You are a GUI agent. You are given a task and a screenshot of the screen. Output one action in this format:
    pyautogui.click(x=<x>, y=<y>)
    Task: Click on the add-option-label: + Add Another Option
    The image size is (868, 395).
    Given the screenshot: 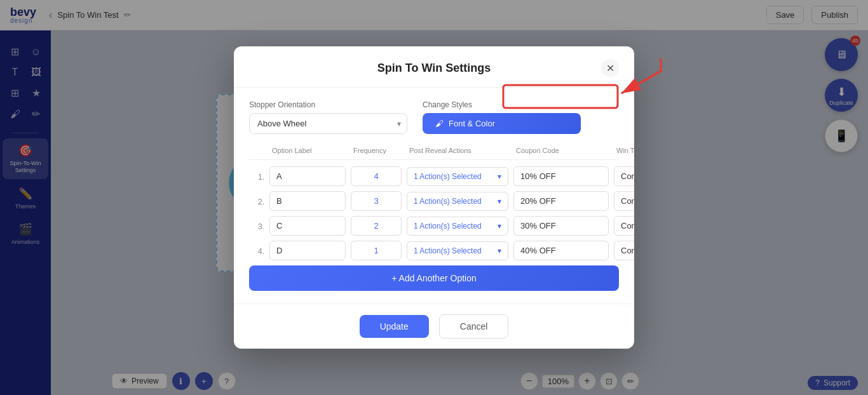 What is the action you would take?
    pyautogui.click(x=434, y=278)
    